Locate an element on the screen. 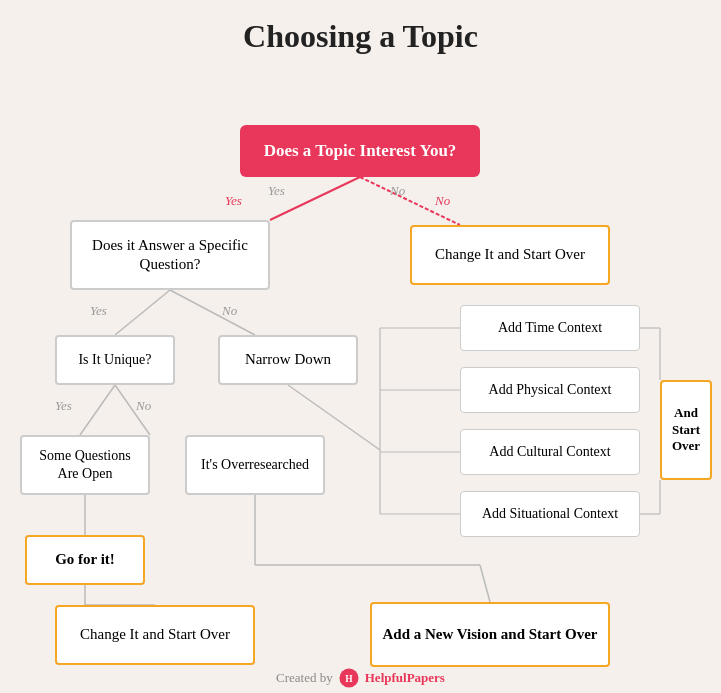  yes-label-start: Yes is located at coordinates (234, 201).